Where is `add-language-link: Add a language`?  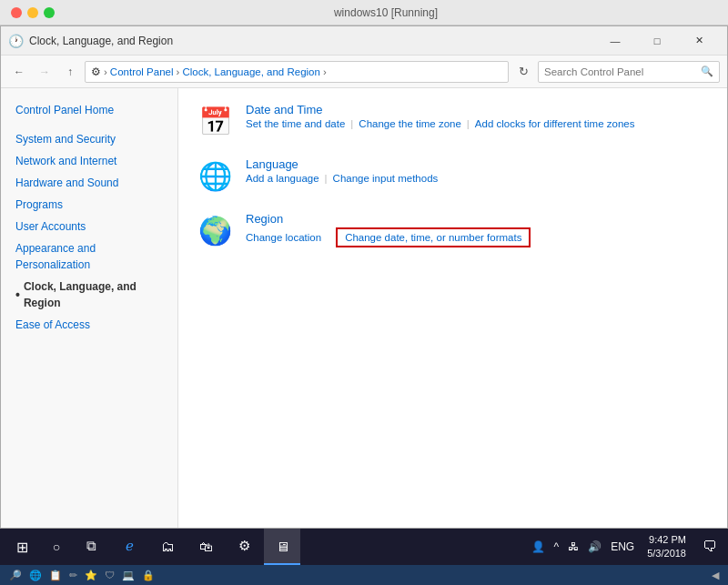
add-language-link: Add a language is located at coordinates (282, 178).